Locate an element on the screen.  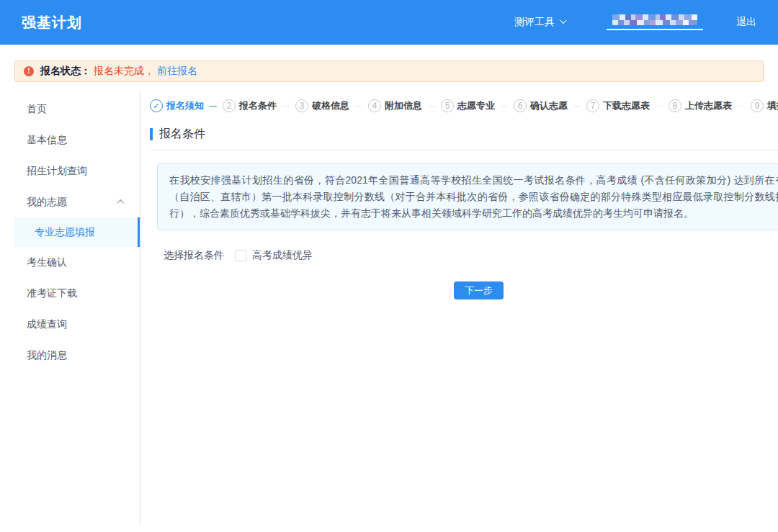
header-right-group: 测评工具 退出 is located at coordinates (635, 22).